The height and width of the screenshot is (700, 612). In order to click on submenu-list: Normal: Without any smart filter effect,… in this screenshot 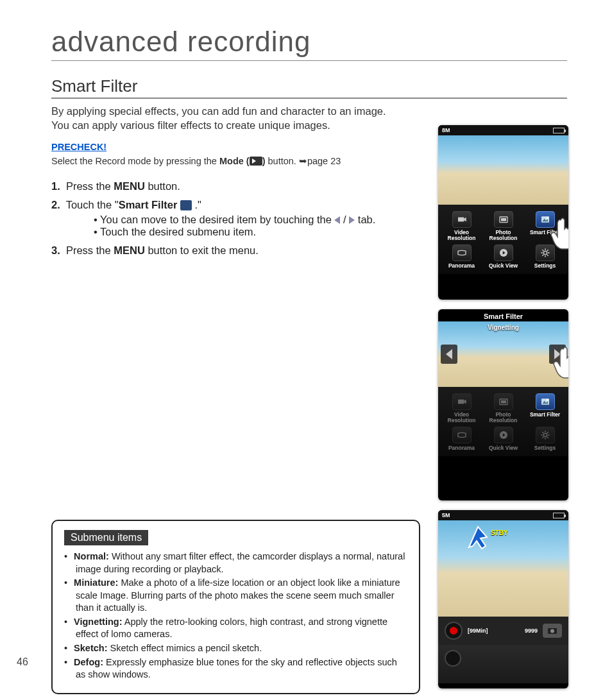, I will do `click(236, 616)`.